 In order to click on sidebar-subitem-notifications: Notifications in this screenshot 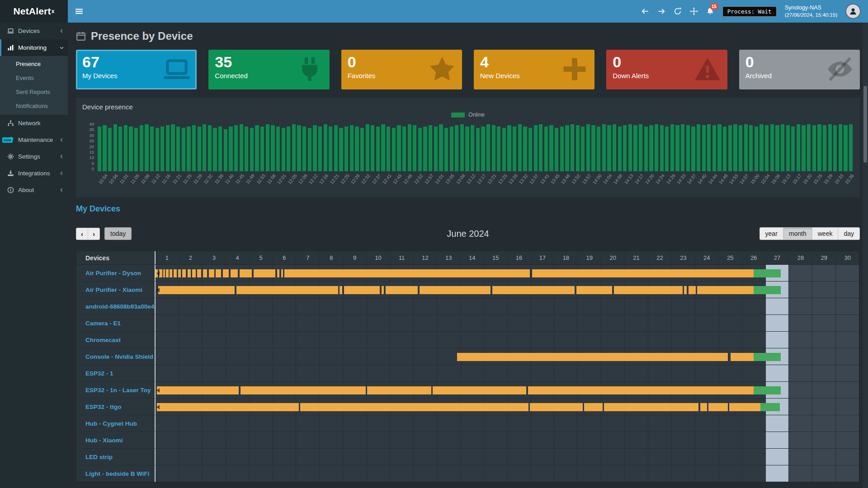, I will do `click(34, 106)`.